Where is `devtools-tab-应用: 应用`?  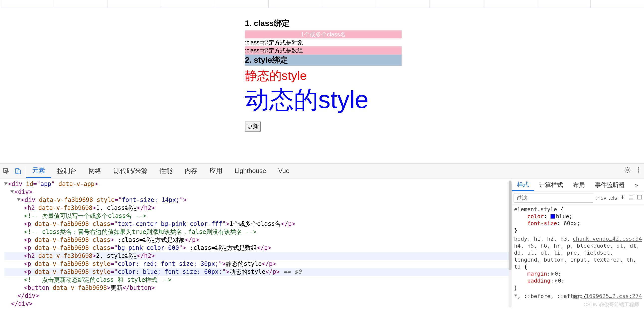 devtools-tab-应用: 应用 is located at coordinates (216, 171).